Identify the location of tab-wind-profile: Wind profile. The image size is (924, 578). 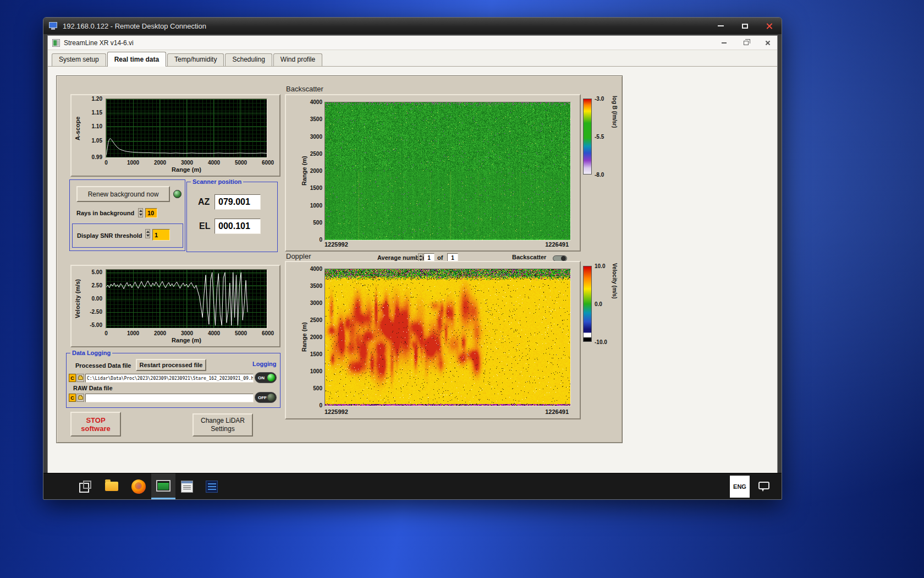
(298, 59).